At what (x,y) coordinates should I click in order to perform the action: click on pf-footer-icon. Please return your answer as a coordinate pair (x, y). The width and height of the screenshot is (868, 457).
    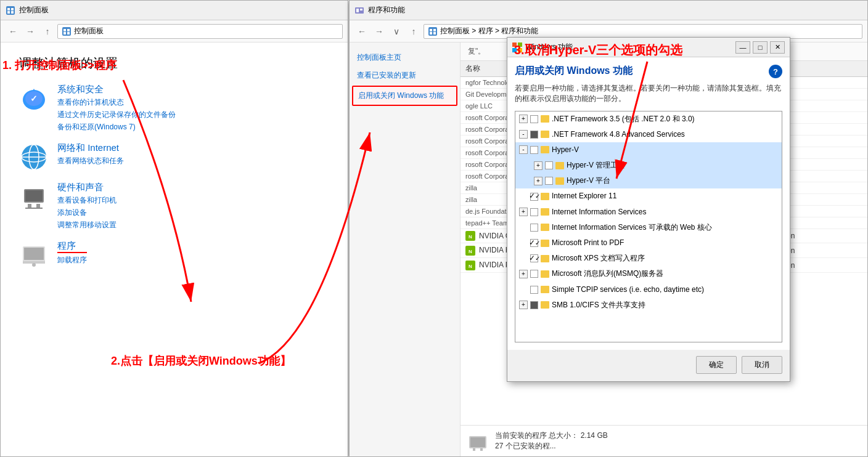
    Looking at the image, I should click on (478, 441).